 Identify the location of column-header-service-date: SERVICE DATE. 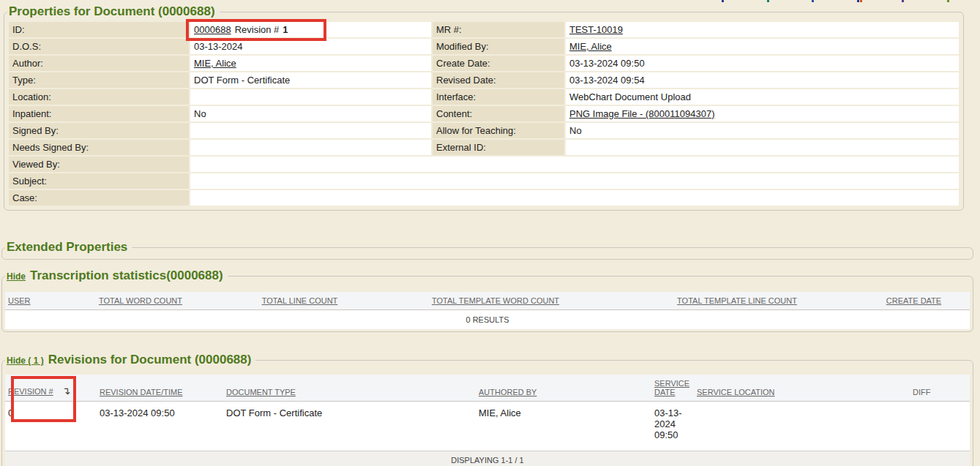
(673, 388).